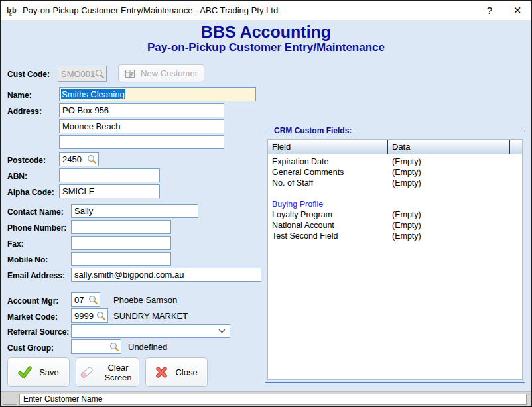  Describe the element at coordinates (12, 11) in the screenshot. I see `app-logo-icon: bbs` at that location.